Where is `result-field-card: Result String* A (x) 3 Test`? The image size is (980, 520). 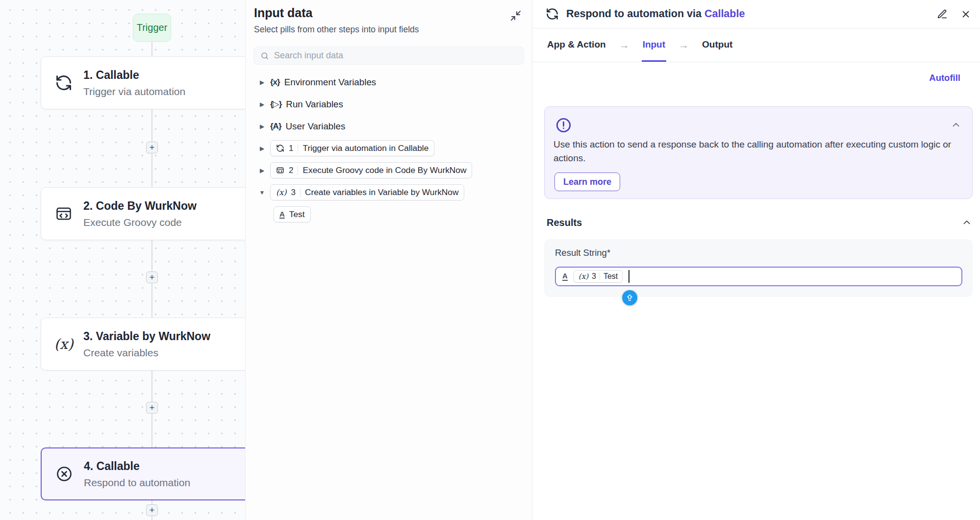 result-field-card: Result String* A (x) 3 Test is located at coordinates (758, 268).